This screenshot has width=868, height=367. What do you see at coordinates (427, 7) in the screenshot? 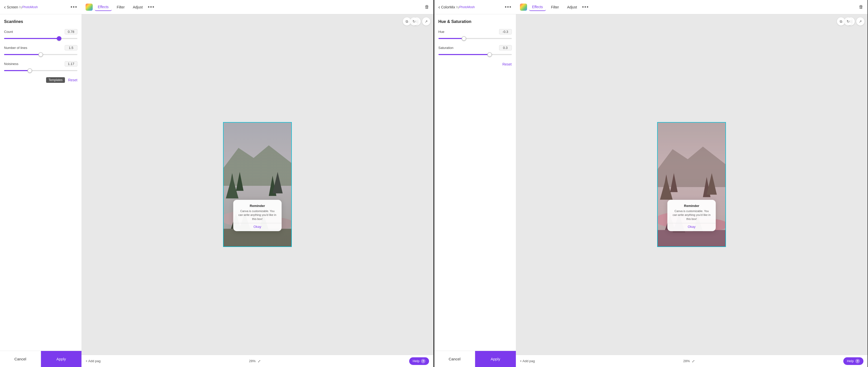
I see `trash-icon-screen: 🗑` at bounding box center [427, 7].